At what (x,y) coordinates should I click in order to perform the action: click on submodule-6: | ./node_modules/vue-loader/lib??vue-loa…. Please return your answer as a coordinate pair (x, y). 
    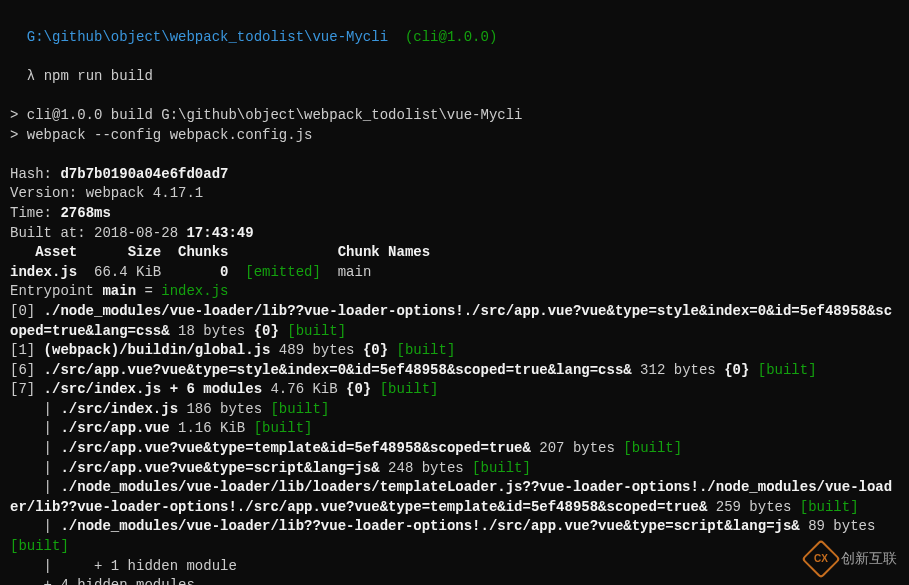
    Looking at the image, I should click on (454, 536).